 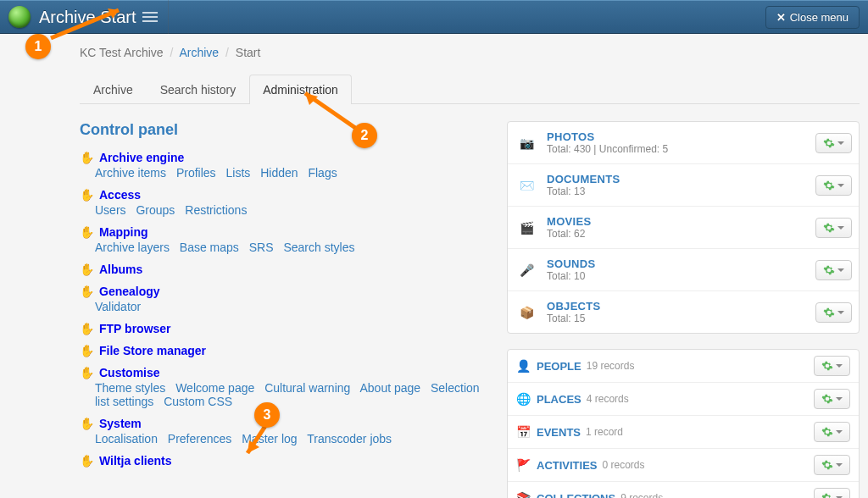 What do you see at coordinates (136, 329) in the screenshot?
I see `cp-ftp-browser: FTP browser` at bounding box center [136, 329].